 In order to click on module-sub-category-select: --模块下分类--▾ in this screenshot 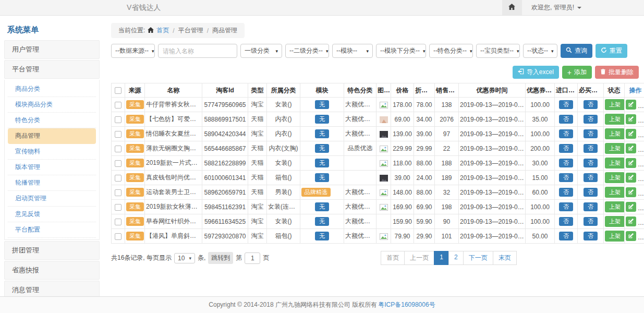, I will do `click(401, 51)`.